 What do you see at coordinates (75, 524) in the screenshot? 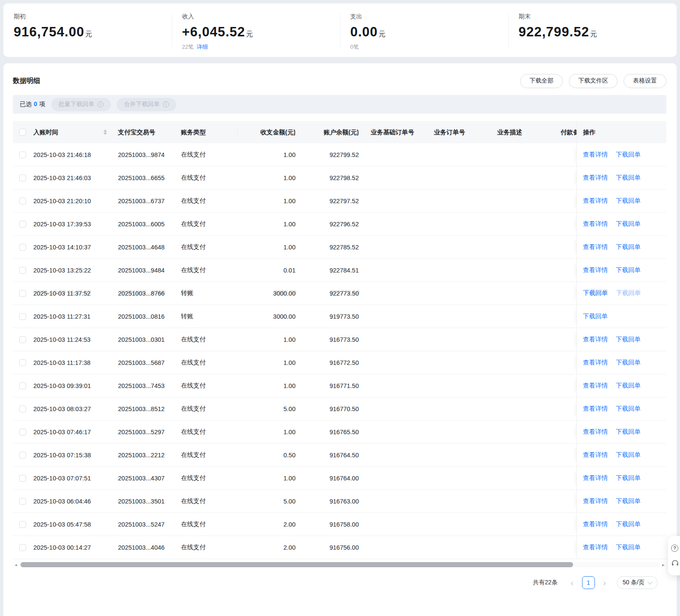
I see `cell-time: 2025-10-03 05:47:58` at bounding box center [75, 524].